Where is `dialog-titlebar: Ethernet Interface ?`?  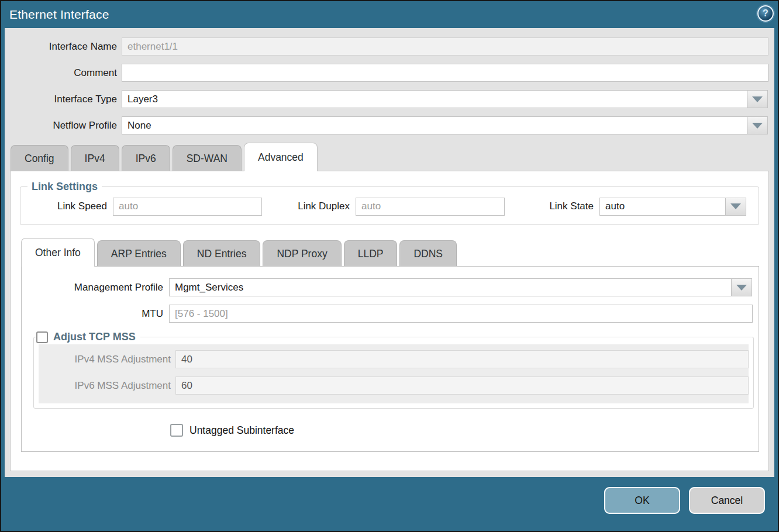
dialog-titlebar: Ethernet Interface ? is located at coordinates (389, 15).